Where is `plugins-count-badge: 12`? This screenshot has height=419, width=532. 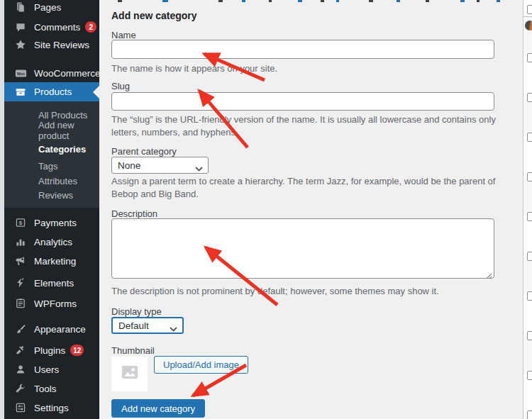 plugins-count-badge: 12 is located at coordinates (77, 350).